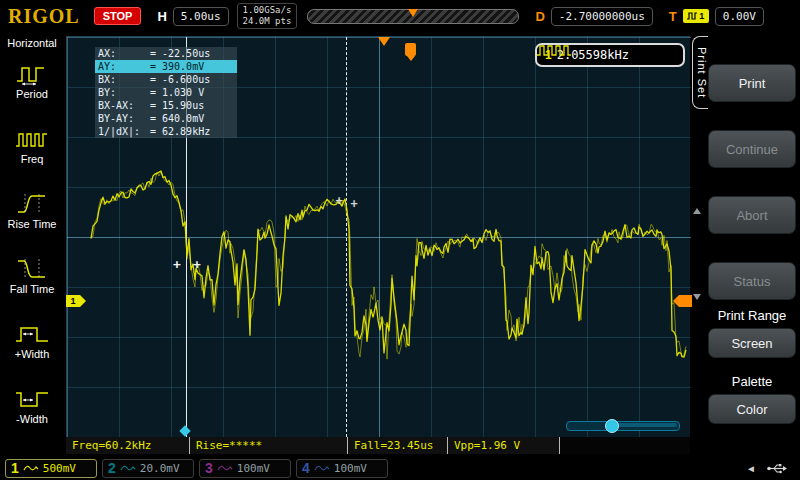 Image resolution: width=800 pixels, height=480 pixels. What do you see at coordinates (752, 149) in the screenshot?
I see `continue-button: Continue` at bounding box center [752, 149].